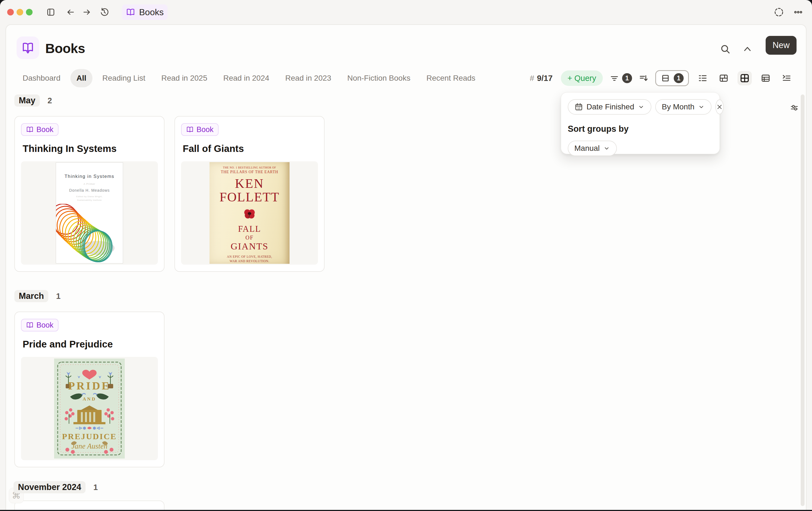 The image size is (812, 511). What do you see at coordinates (640, 129) in the screenshot?
I see `sort-groups-heading: Sort groups by` at bounding box center [640, 129].